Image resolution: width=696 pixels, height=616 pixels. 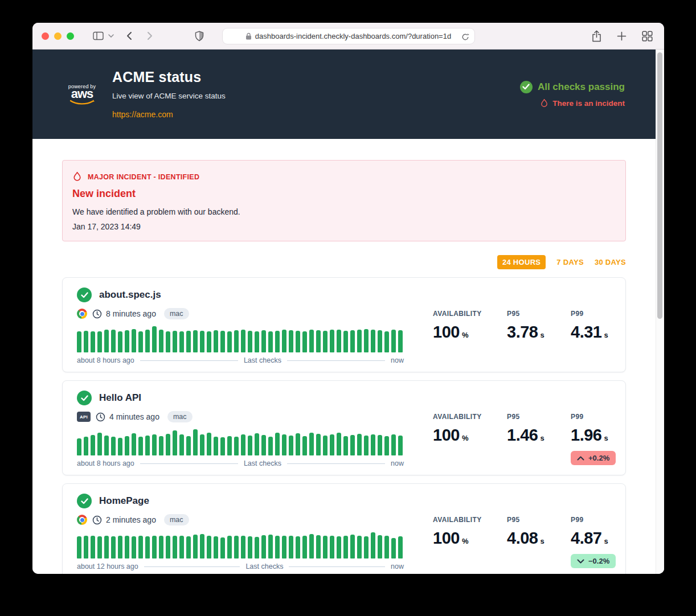 What do you see at coordinates (82, 95) in the screenshot?
I see `aws-logo: powered by aws` at bounding box center [82, 95].